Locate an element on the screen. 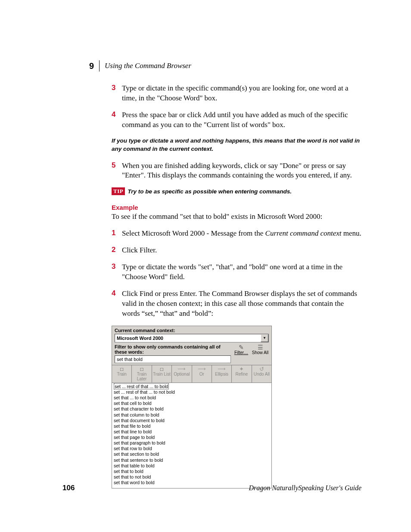  header-divider is located at coordinates (99, 66).